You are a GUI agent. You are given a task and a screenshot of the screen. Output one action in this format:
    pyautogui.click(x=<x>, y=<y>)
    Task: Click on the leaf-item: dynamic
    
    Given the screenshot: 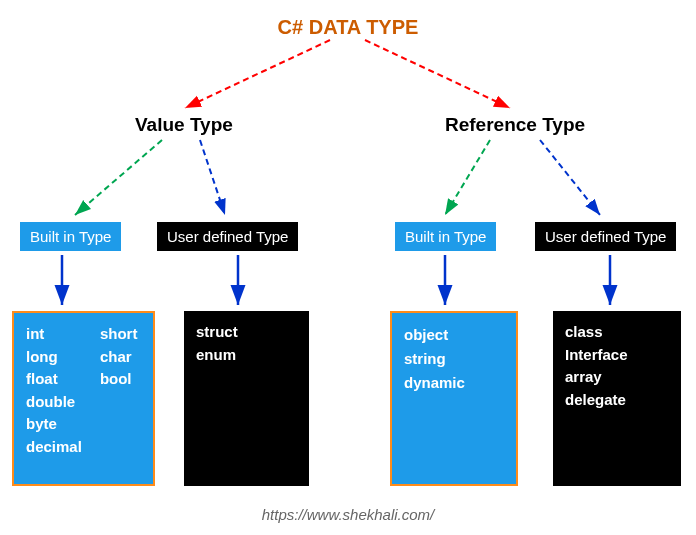 What is the action you would take?
    pyautogui.click(x=454, y=383)
    